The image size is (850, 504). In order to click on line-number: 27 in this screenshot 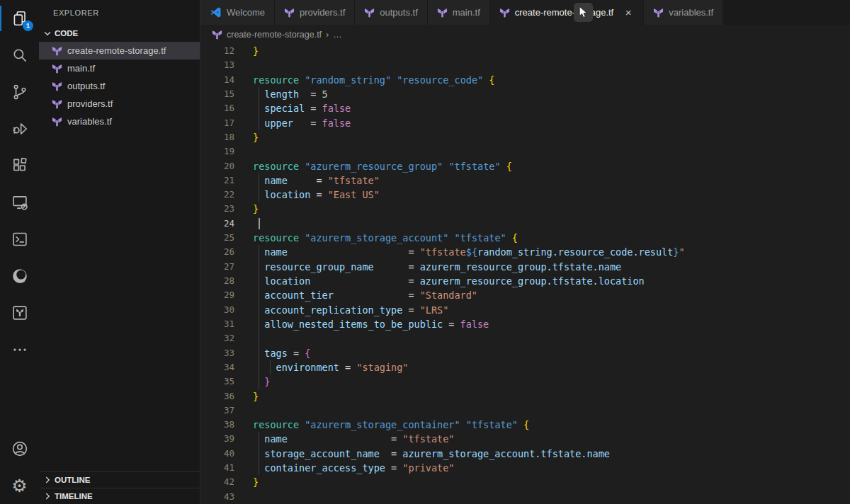, I will do `click(217, 267)`.